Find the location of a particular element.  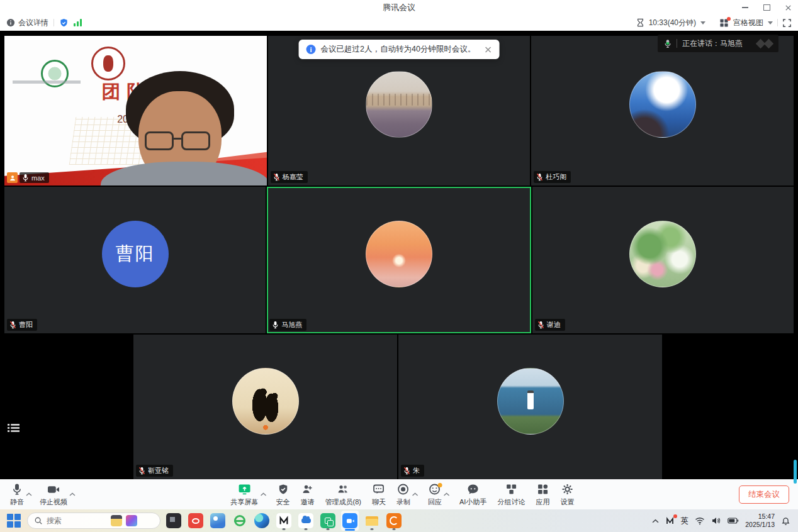

tray-xmind-icon is located at coordinates (670, 521).